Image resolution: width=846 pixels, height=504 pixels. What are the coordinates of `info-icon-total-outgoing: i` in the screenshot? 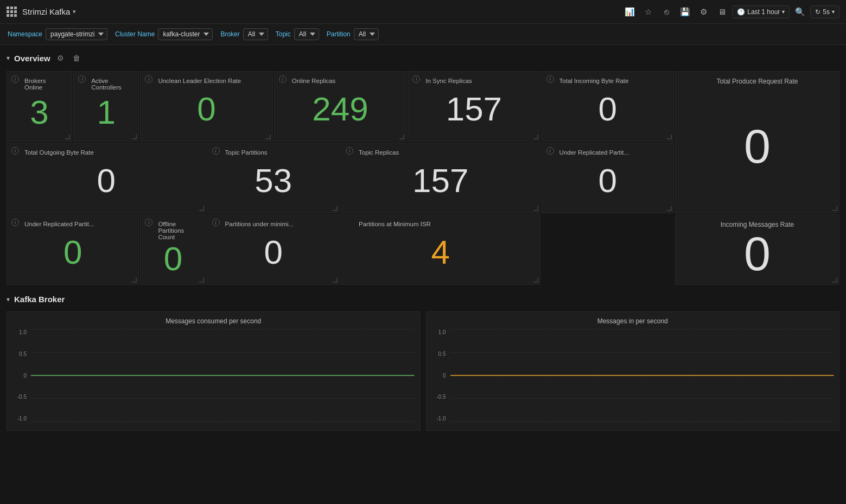 It's located at (15, 151).